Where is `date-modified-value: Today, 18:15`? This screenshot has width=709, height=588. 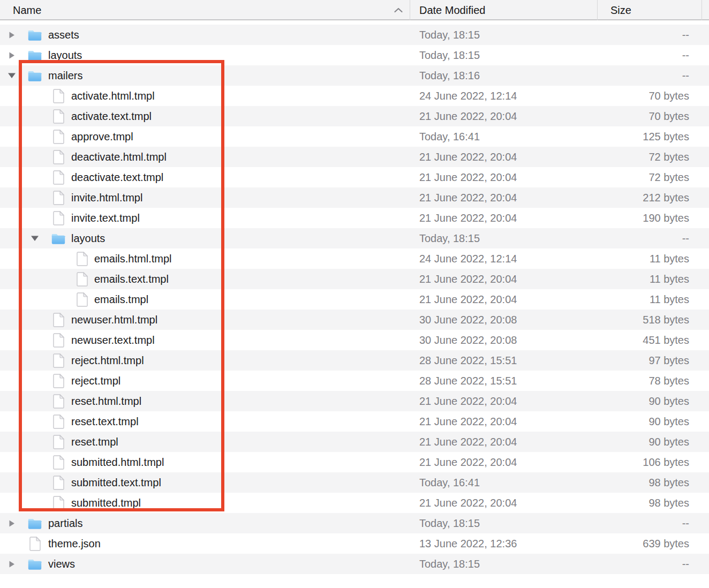
date-modified-value: Today, 18:15 is located at coordinates (503, 55).